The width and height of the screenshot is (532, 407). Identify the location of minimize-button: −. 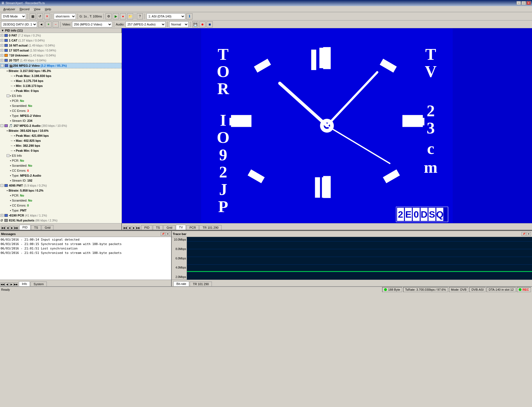
(519, 3).